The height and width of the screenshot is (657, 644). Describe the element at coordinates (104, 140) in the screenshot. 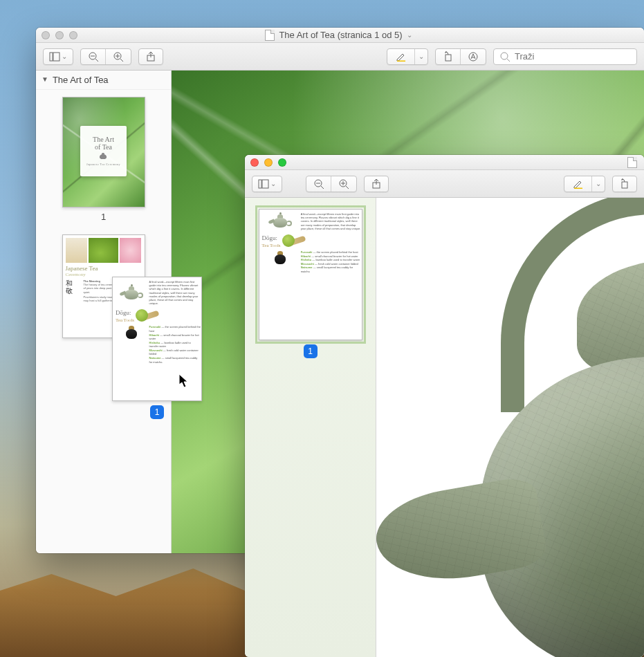

I see `cover-title-line1: The Art` at that location.